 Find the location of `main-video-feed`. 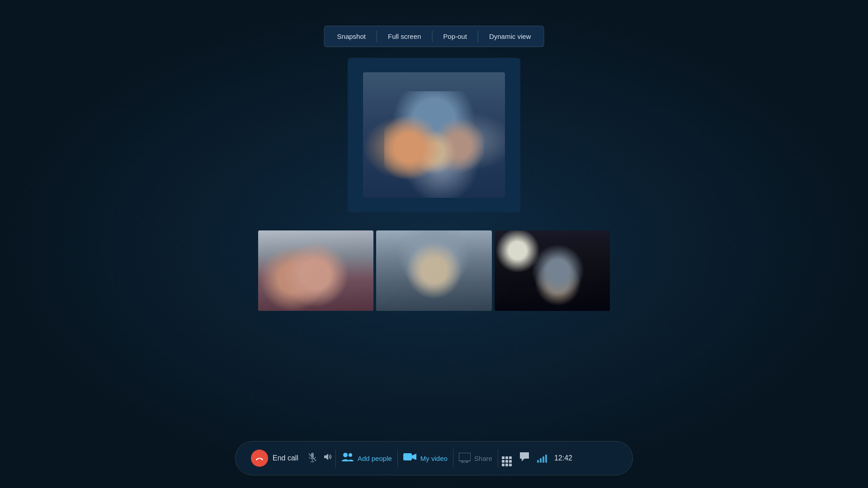

main-video-feed is located at coordinates (434, 135).